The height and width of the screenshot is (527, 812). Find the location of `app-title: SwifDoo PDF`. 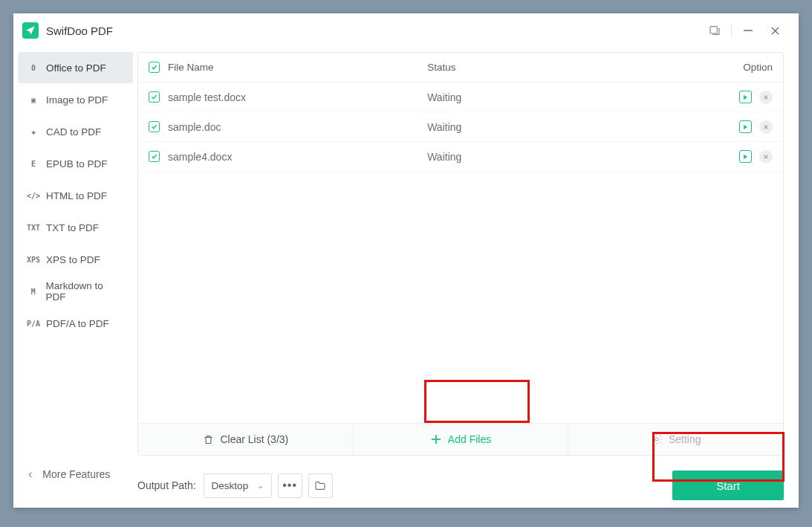

app-title: SwifDoo PDF is located at coordinates (79, 31).